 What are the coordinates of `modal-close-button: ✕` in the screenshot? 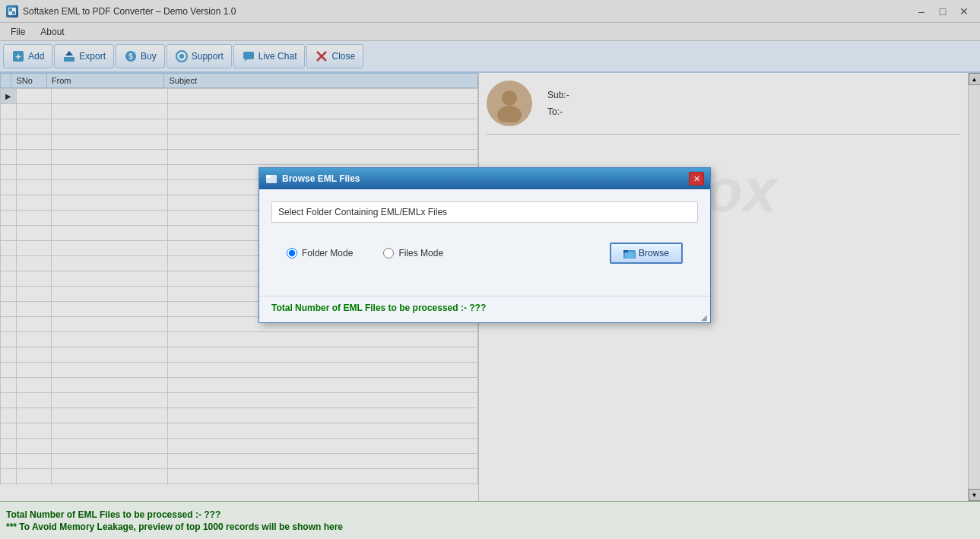 It's located at (696, 179).